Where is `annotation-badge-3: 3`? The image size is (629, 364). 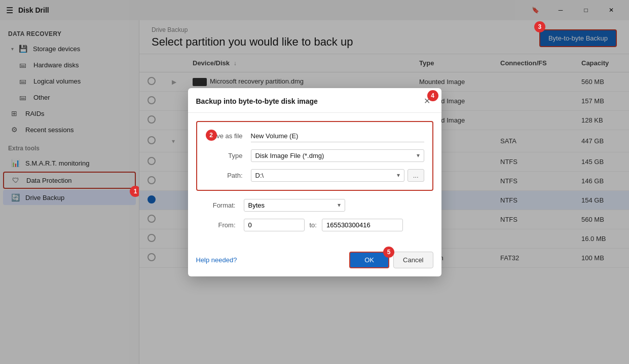 annotation-badge-3: 3 is located at coordinates (540, 27).